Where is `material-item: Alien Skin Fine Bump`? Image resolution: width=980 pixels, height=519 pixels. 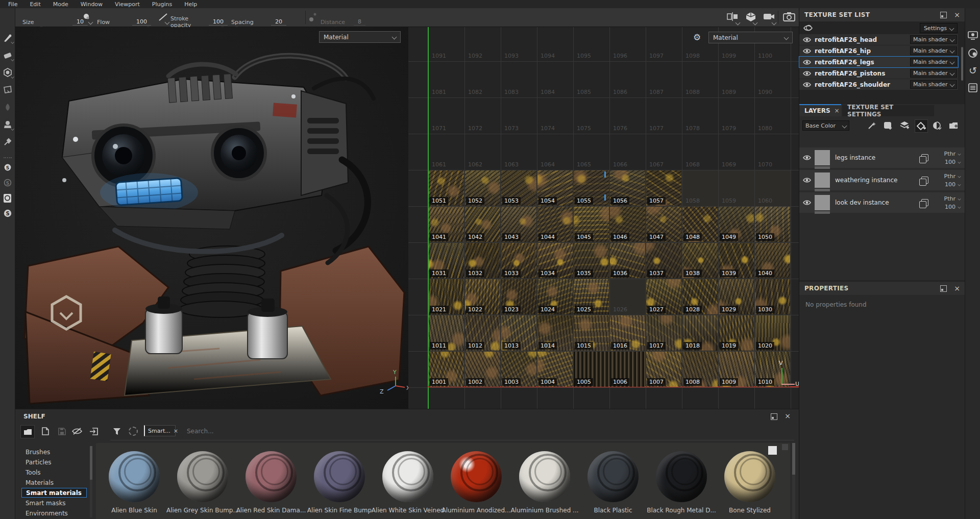
material-item: Alien Skin Fine Bump is located at coordinates (339, 481).